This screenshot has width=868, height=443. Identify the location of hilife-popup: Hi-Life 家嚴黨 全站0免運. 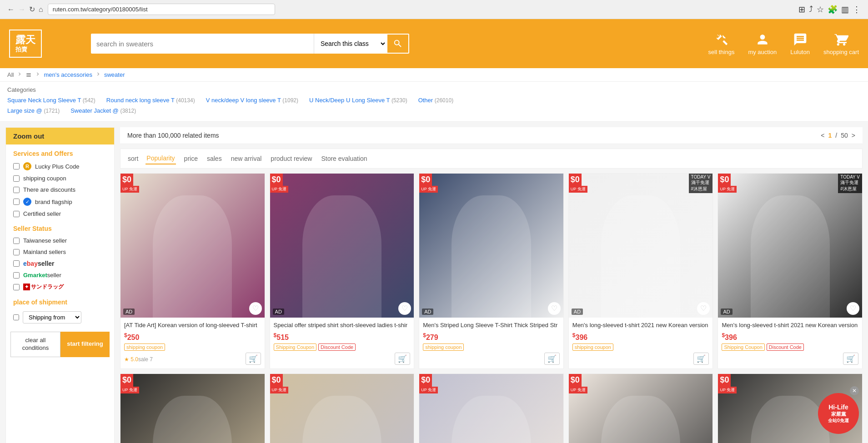
(838, 413).